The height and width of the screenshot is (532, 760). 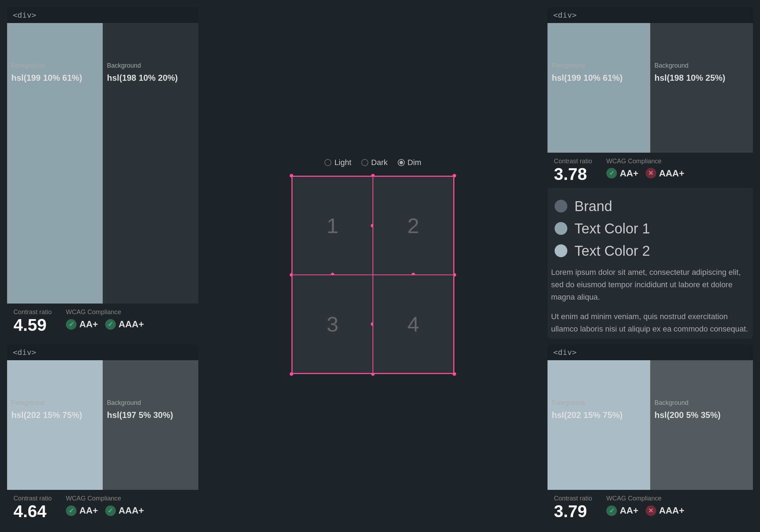 I want to click on aaa-badge-tl: ✓ AAA+, so click(x=125, y=324).